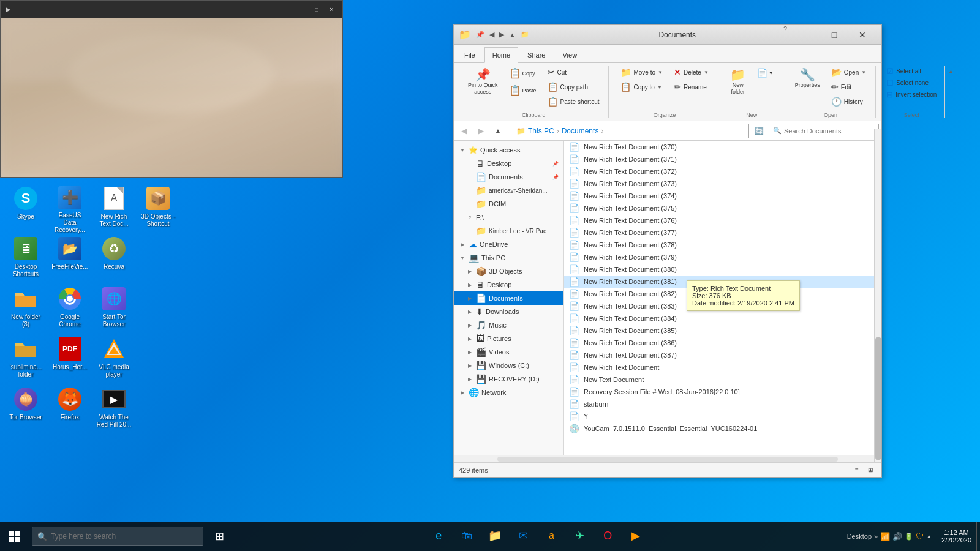 The width and height of the screenshot is (980, 551). What do you see at coordinates (668, 459) in the screenshot?
I see `h-scrollbar` at bounding box center [668, 459].